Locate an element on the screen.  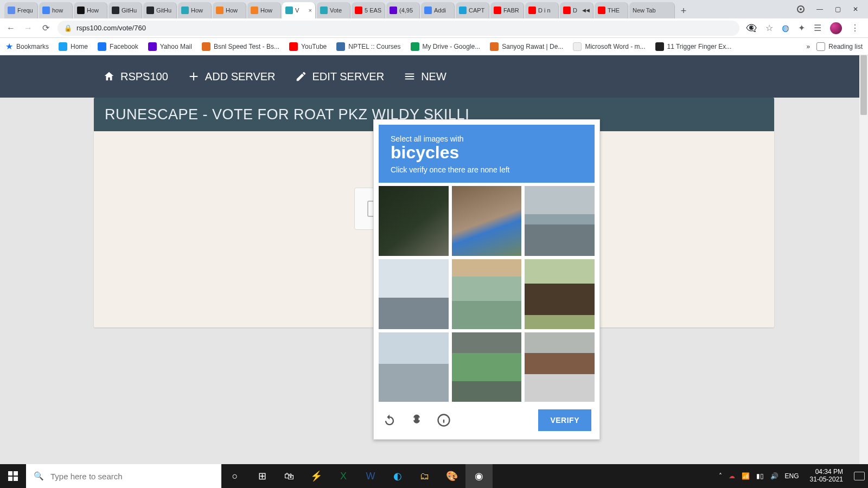
info-icon is located at coordinates (444, 420).